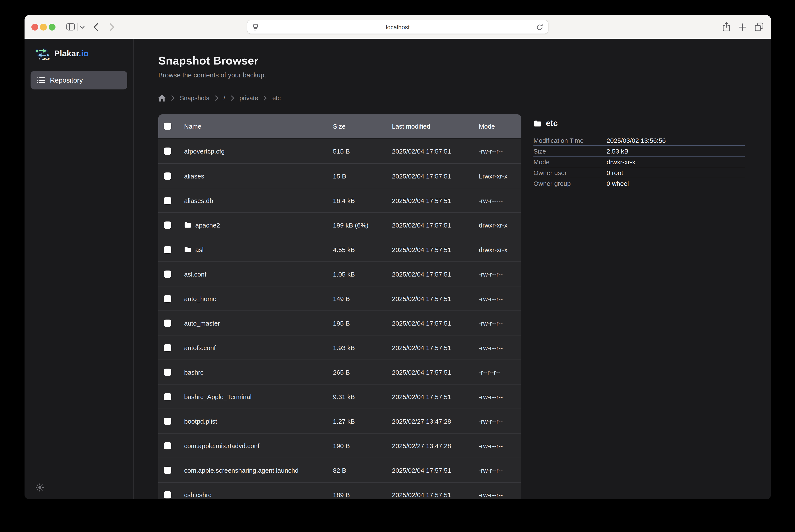 Image resolution: width=795 pixels, height=532 pixels. What do you see at coordinates (71, 54) in the screenshot?
I see `plakar-logo-text: Plakar.io` at bounding box center [71, 54].